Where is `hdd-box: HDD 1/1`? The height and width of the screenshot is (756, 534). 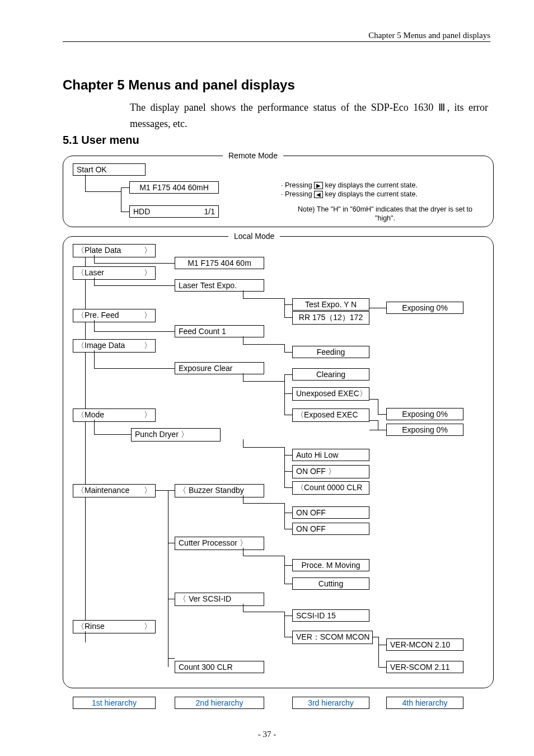 hdd-box: HDD 1/1 is located at coordinates (174, 212).